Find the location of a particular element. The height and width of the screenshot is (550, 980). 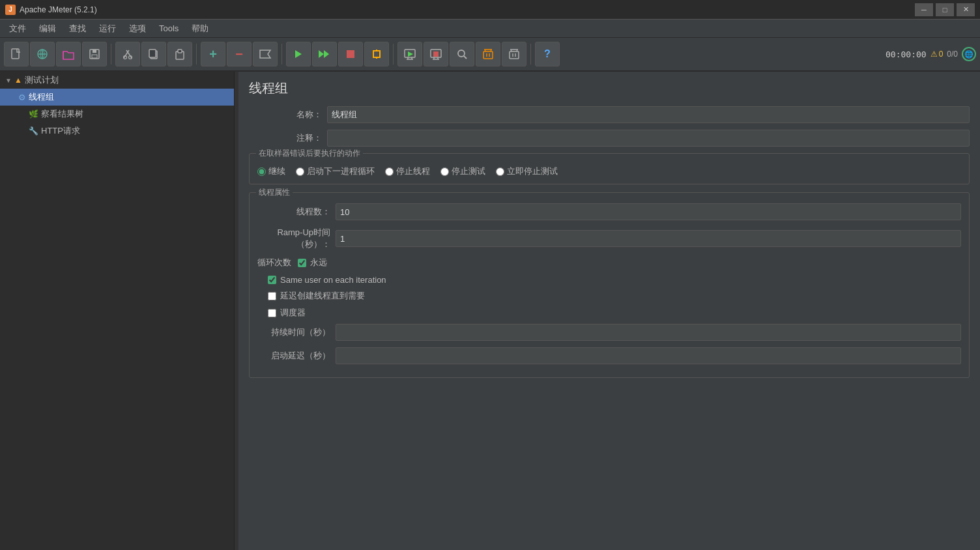

expand-arrow-icon: ▼ is located at coordinates (8, 81).